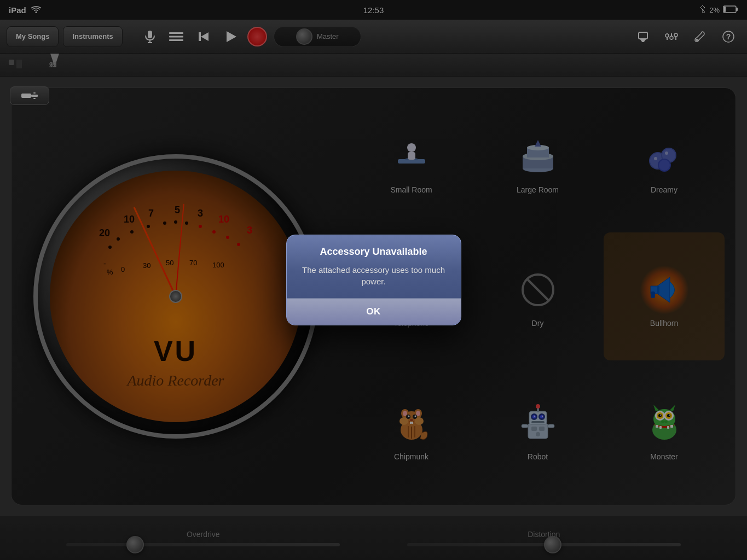 The image size is (747, 560). Describe the element at coordinates (374, 280) in the screenshot. I see `dialog-message: The attached accessory uses too much pow…` at that location.